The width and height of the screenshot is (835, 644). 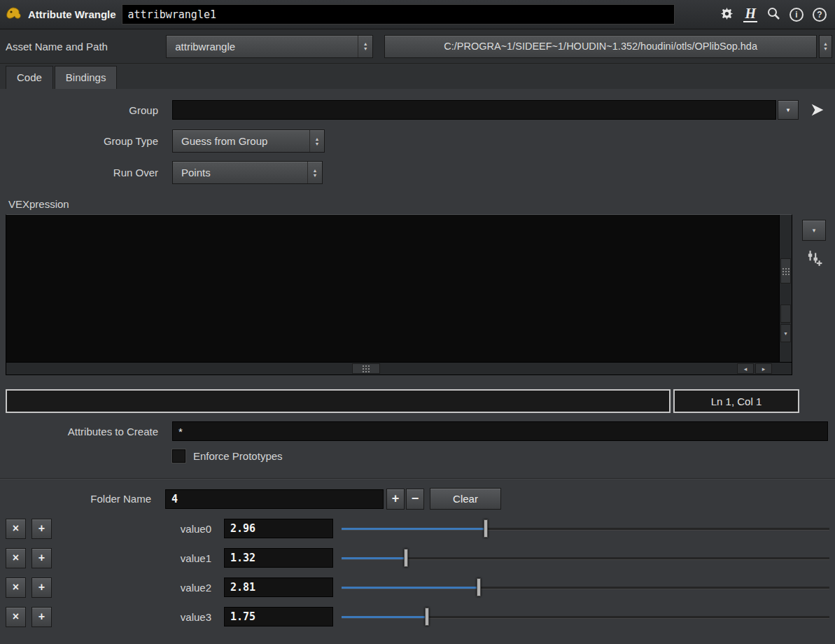 What do you see at coordinates (86, 77) in the screenshot?
I see `tab-bindings: Bindings` at bounding box center [86, 77].